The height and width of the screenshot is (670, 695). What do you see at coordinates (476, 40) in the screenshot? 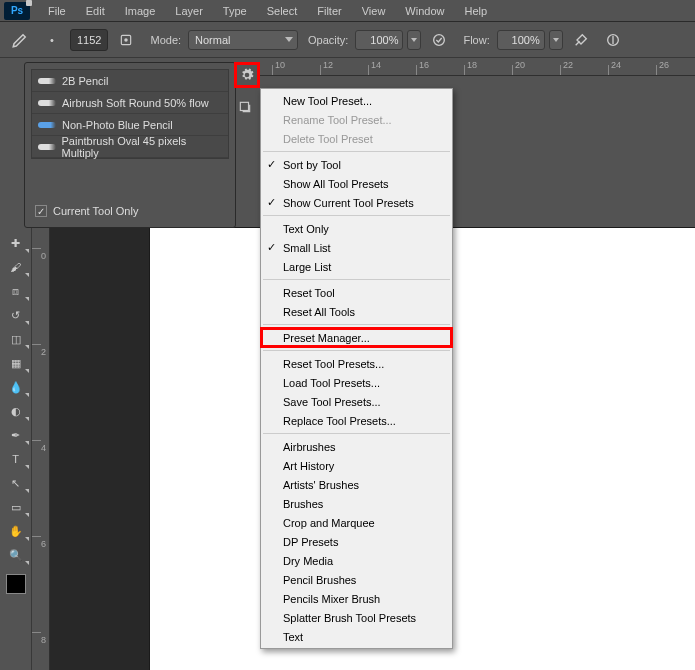
I see `flow-label: Flow:` at bounding box center [476, 40].